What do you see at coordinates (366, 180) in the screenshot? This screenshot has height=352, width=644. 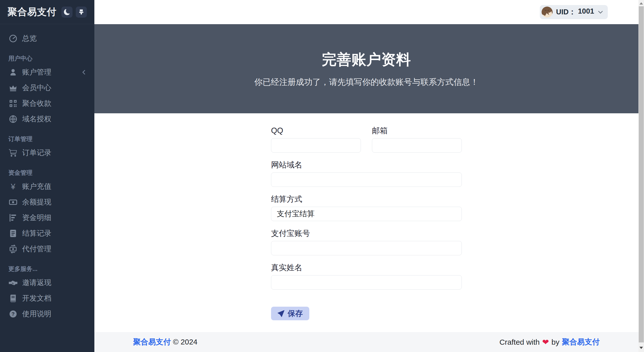 I see `domain-input` at bounding box center [366, 180].